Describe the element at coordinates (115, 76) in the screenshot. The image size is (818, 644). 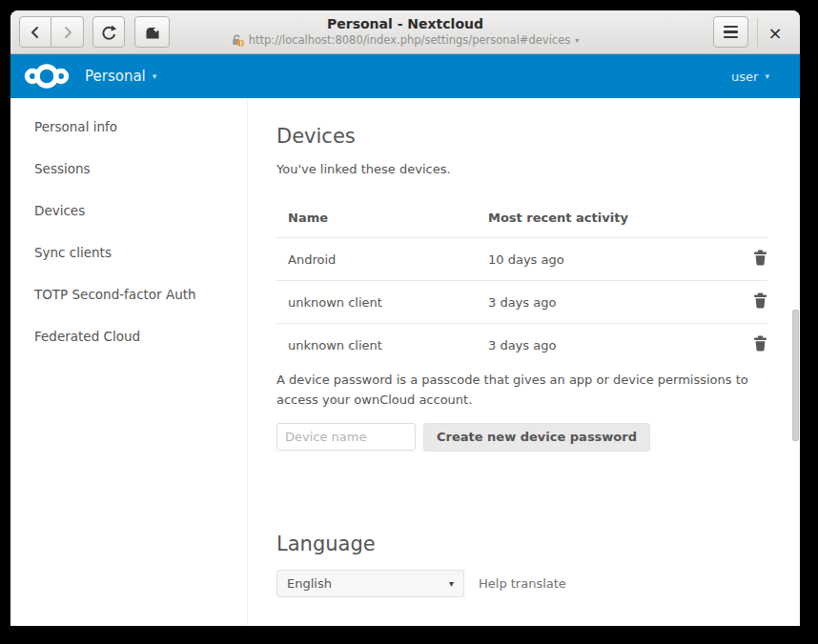
I see `app-menu-label: Personal` at that location.